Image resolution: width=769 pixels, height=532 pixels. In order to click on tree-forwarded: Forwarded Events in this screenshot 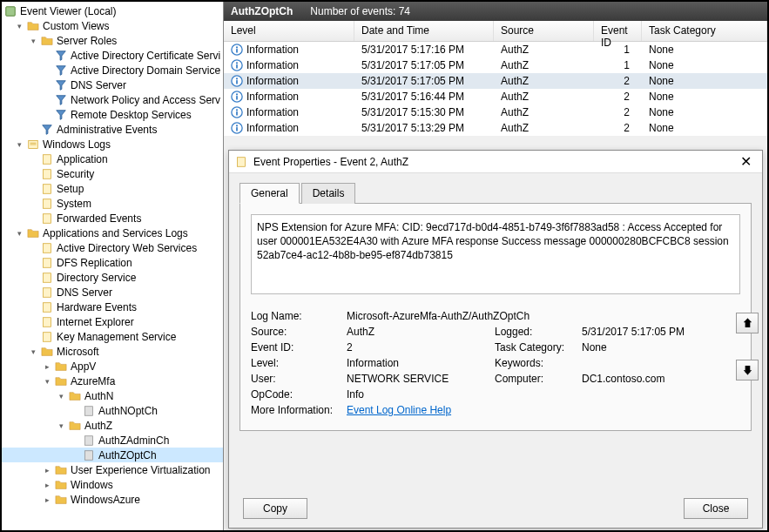, I will do `click(112, 218)`.